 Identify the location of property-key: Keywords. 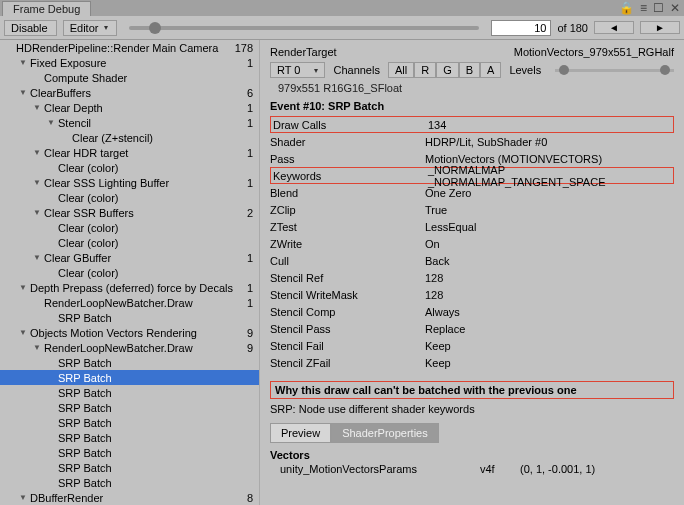
(350, 176).